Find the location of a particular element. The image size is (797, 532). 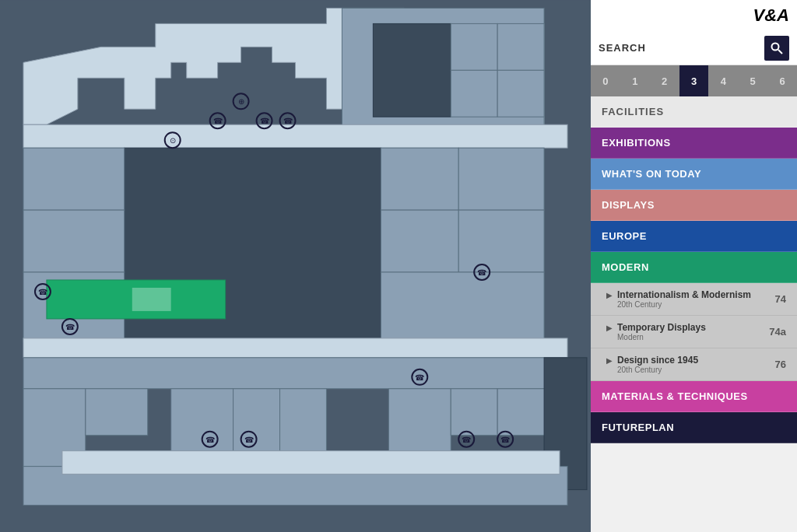

floor-btn-3: 3 is located at coordinates (694, 81).